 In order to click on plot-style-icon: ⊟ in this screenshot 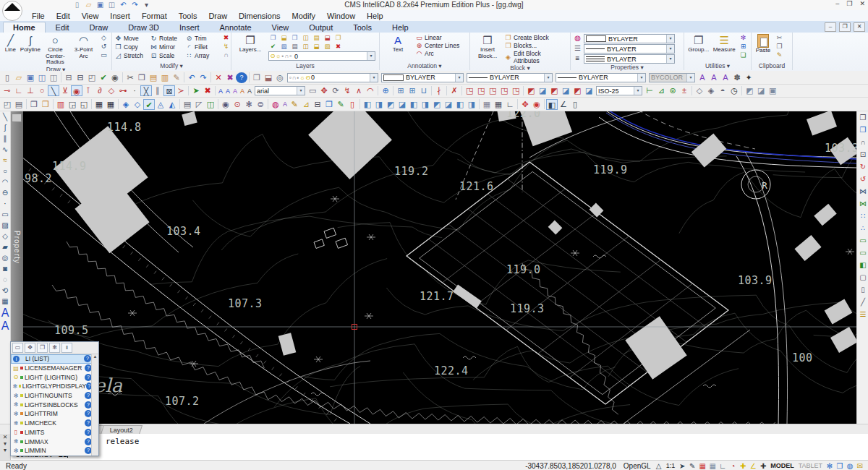, I will do `click(69, 78)`.